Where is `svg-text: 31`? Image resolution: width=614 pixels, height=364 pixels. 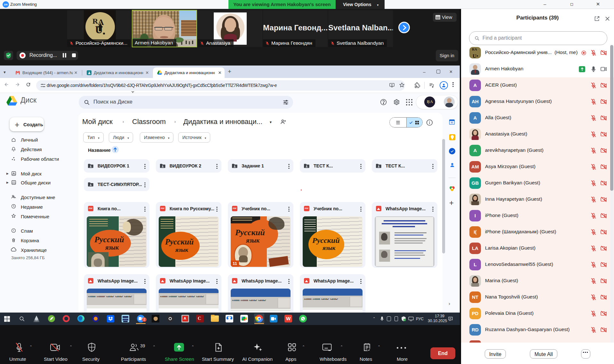
svg-text: 31 is located at coordinates (452, 123).